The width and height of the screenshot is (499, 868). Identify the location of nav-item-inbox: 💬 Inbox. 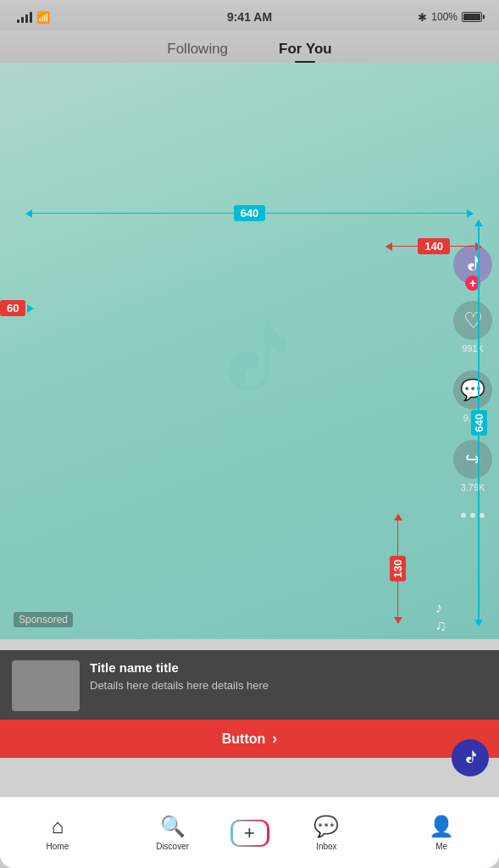
(327, 832).